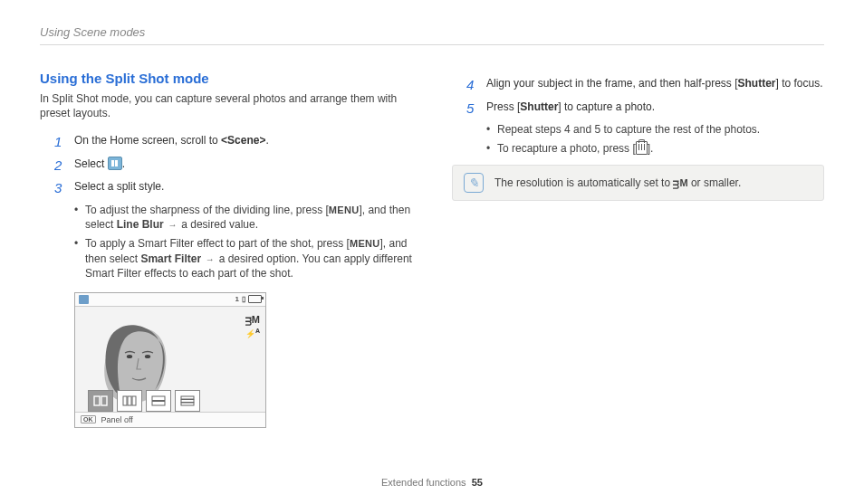  Describe the element at coordinates (187, 401) in the screenshot. I see `layout-3row-button` at that location.